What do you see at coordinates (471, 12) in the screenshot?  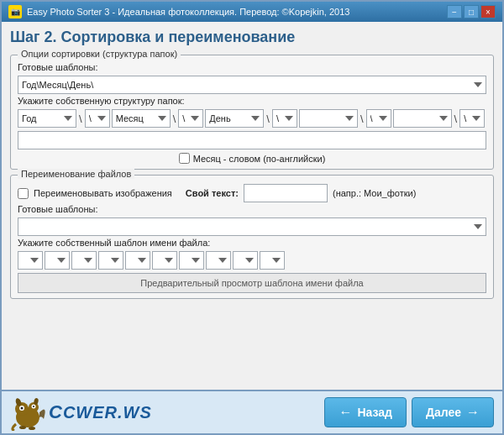 I see `maximize-button: □` at bounding box center [471, 12].